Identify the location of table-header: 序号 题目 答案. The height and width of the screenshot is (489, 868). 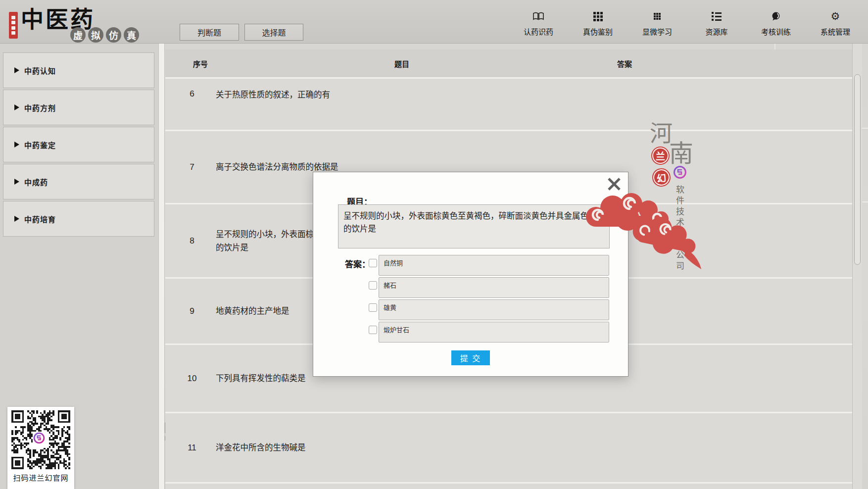
(509, 63).